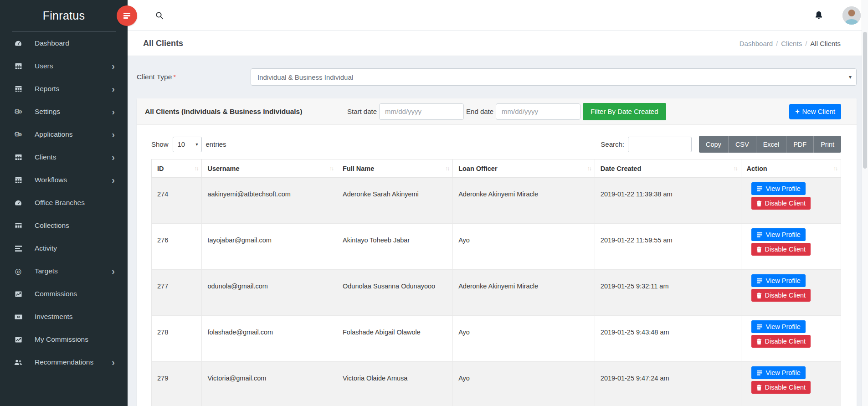 Image resolution: width=868 pixels, height=406 pixels. What do you see at coordinates (18, 112) in the screenshot?
I see `cogs-icon: ⚙⚙` at bounding box center [18, 112].